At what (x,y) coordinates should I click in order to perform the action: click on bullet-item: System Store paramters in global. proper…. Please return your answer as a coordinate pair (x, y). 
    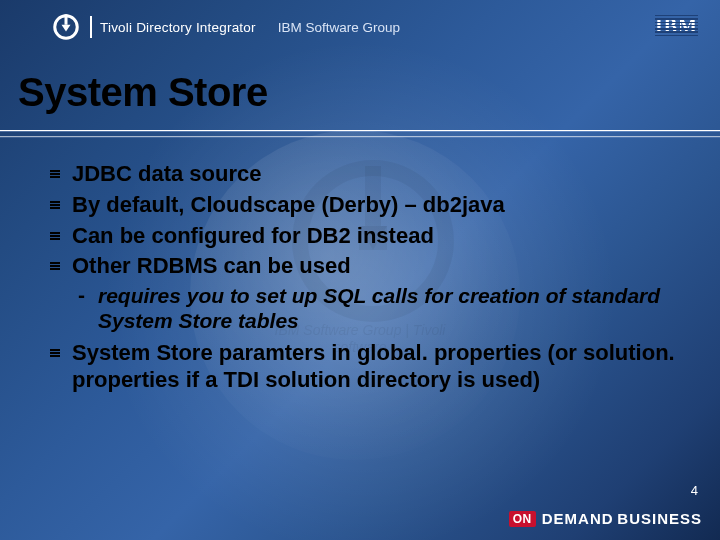
    Looking at the image, I should click on (375, 367).